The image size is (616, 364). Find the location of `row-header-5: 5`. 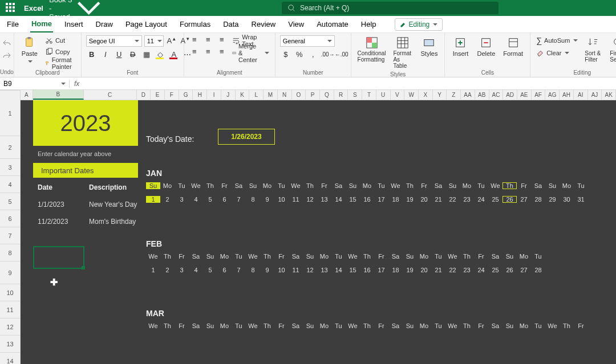

row-header-5: 5 is located at coordinates (10, 202).